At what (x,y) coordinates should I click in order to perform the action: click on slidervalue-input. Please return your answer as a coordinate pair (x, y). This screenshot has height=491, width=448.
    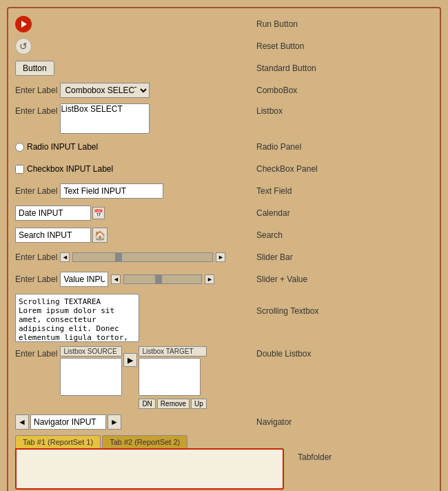
    Looking at the image, I should click on (84, 279).